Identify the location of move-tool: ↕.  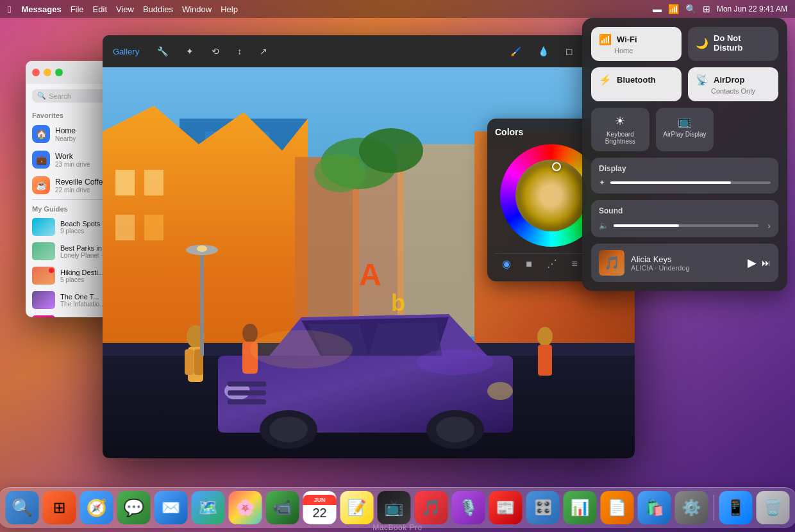
(240, 51).